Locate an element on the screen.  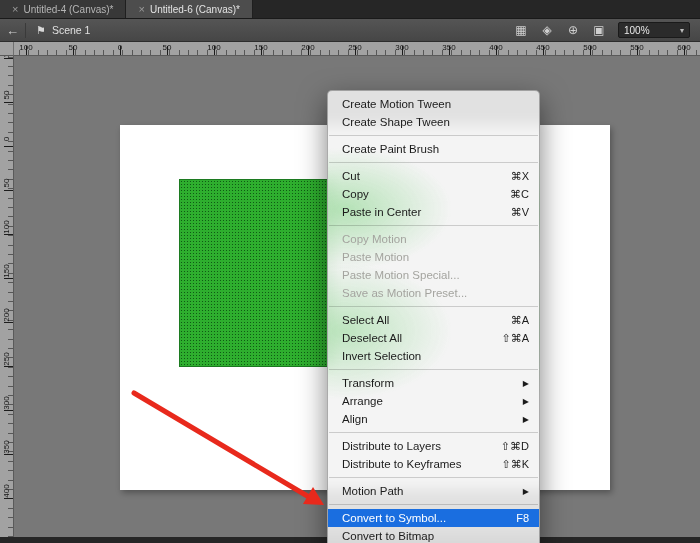
menu-item-label: Paste Motion is located at coordinates (436, 257).